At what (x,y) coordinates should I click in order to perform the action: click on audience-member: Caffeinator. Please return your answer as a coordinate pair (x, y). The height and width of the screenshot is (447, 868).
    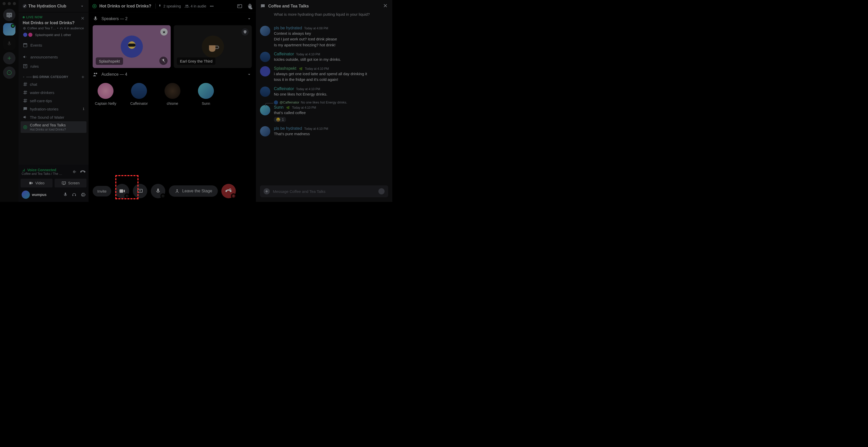
    Looking at the image, I should click on (139, 94).